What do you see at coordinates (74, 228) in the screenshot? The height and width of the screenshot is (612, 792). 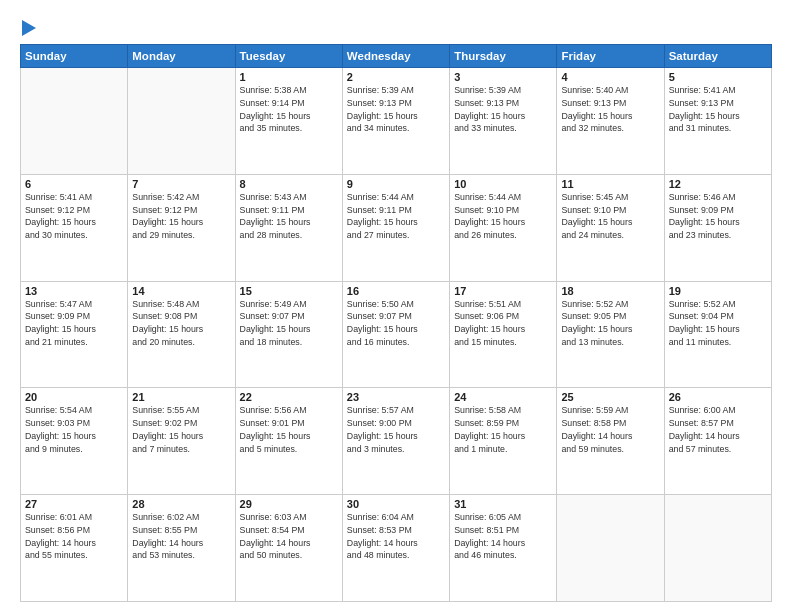 I see `day-cell: 6Sunrise: 5:41 AM Sunset: 9:12 PM Daylig…` at bounding box center [74, 228].